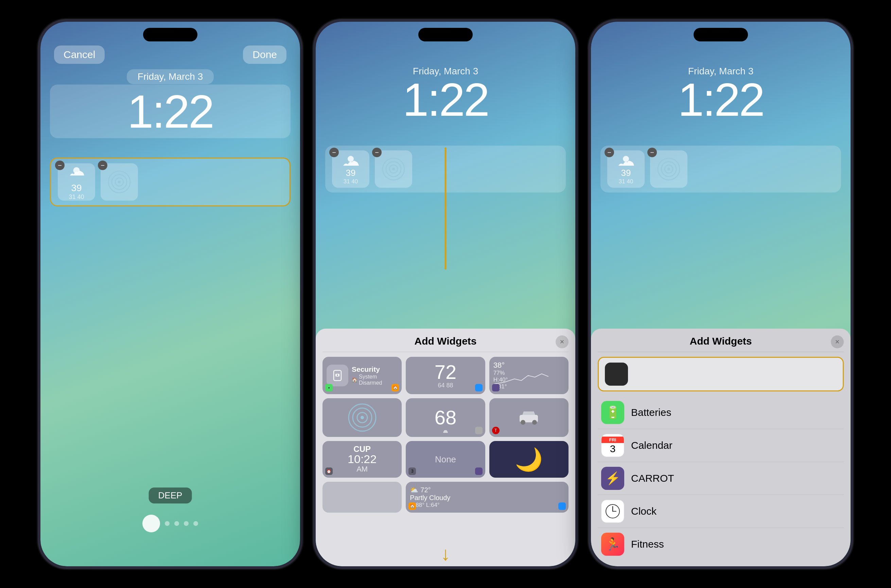  Describe the element at coordinates (529, 459) in the screenshot. I see `moon-icon: 🌙` at that location.